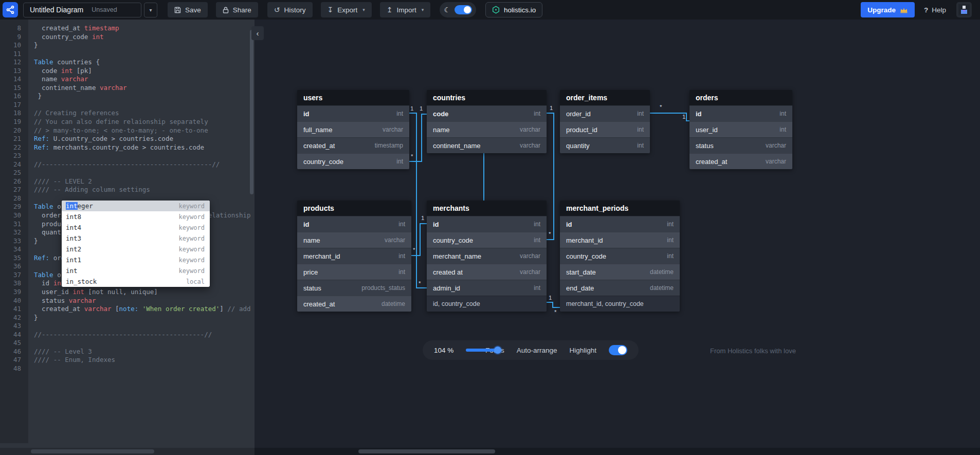 The width and height of the screenshot is (980, 455). I want to click on table-row: continent_namevarchar, so click(486, 145).